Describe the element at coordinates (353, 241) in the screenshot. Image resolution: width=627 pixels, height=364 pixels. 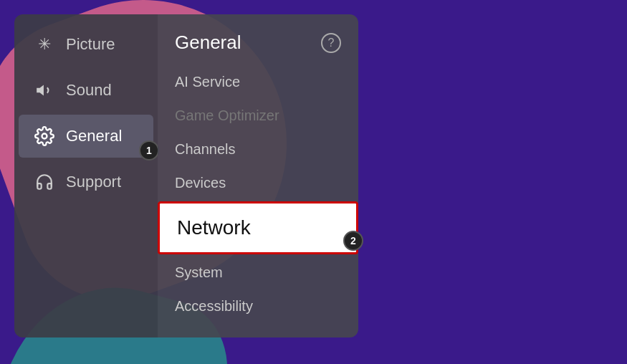
I see `step-badge-2: 2` at that location.